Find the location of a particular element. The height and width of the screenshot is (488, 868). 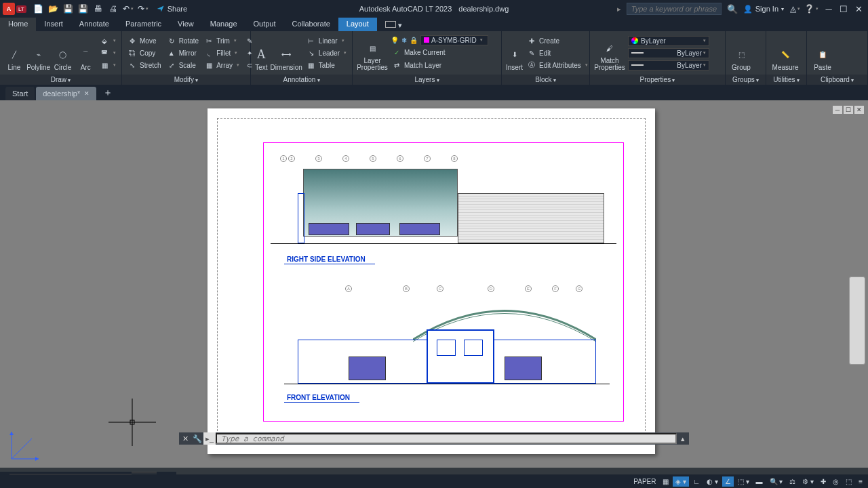

line-button: ╱Line is located at coordinates (14, 53).